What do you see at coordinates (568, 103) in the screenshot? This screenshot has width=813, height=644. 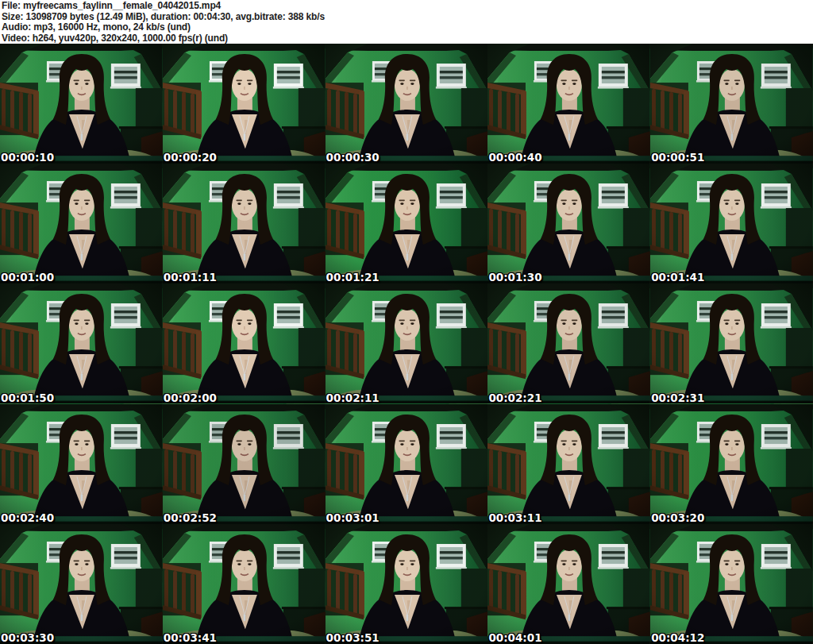 I see `video-thumbnail: 00:00:40` at bounding box center [568, 103].